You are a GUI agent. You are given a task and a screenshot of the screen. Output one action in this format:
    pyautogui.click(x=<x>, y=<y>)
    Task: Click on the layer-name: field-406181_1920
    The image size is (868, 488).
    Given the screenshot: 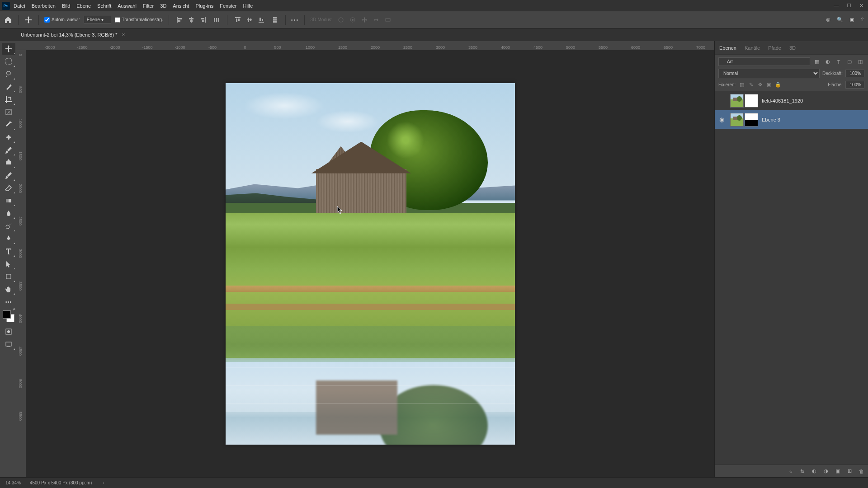 What is the action you would take?
    pyautogui.click(x=782, y=101)
    